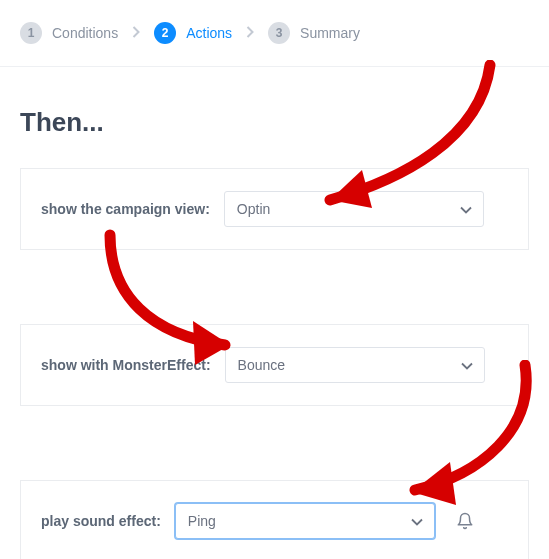 Image resolution: width=549 pixels, height=559 pixels. Describe the element at coordinates (274, 34) in the screenshot. I see `wizard-stepper: 1 Conditions 2 Actions 3 Summary` at that location.